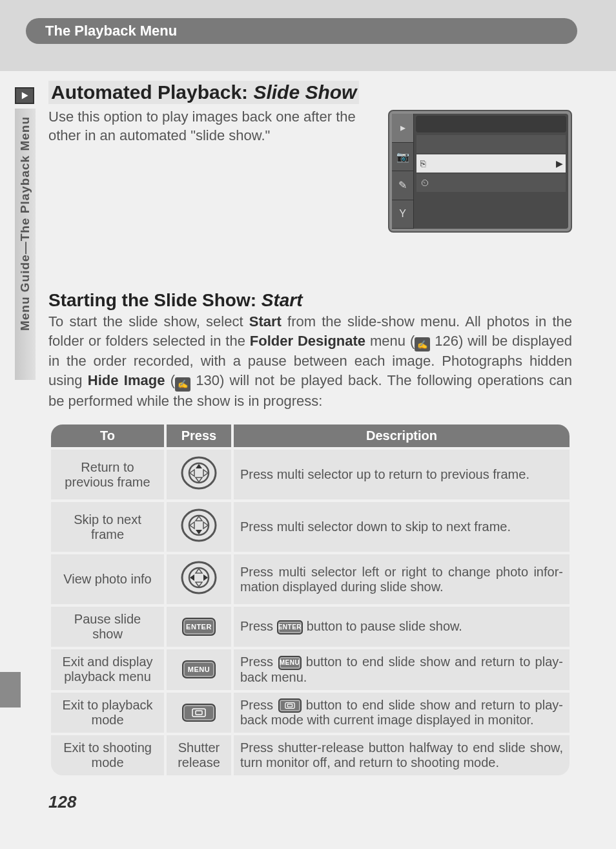  I want to click on subsection-title-b: Start, so click(282, 300).